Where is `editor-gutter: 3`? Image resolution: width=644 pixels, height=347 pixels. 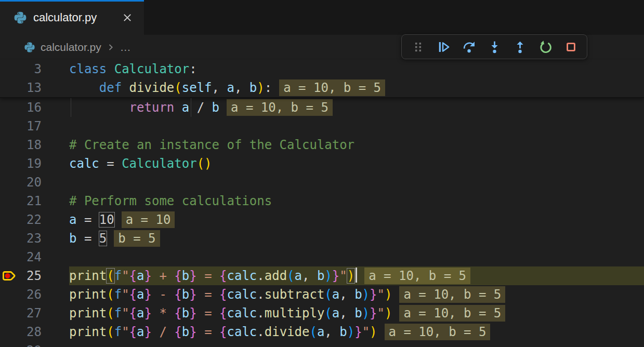 editor-gutter: 3 is located at coordinates (34, 69).